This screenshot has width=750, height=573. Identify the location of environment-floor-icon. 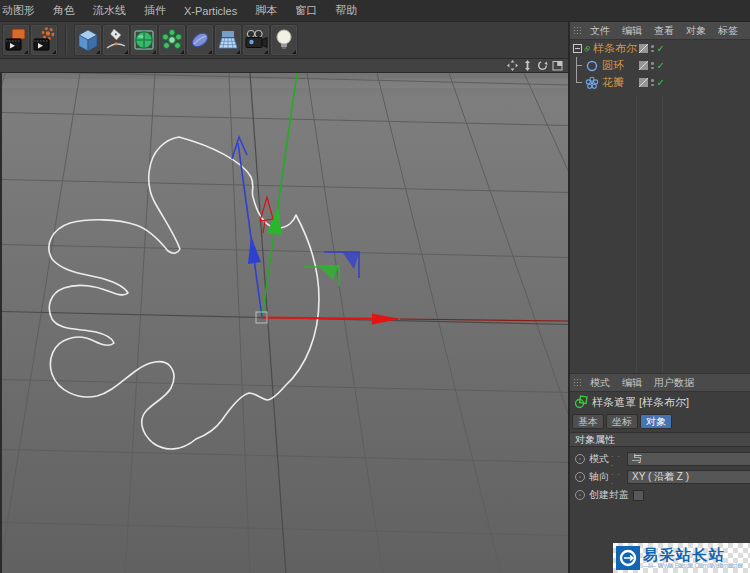
(228, 40).